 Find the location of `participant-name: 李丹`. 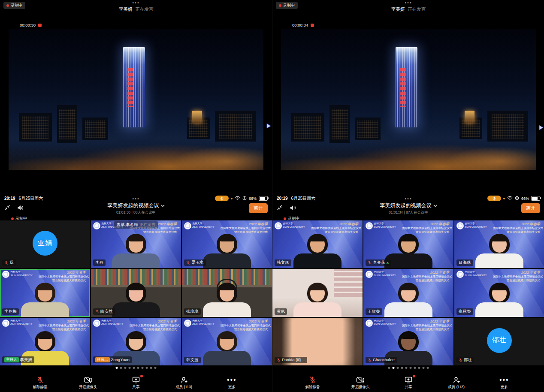

participant-name: 李丹 is located at coordinates (100, 262).